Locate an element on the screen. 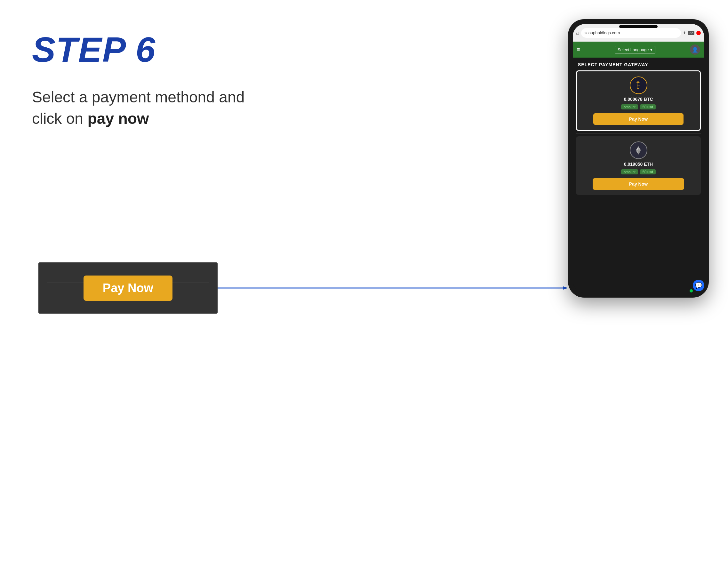 The image size is (728, 568). language-select-label: Select Language is located at coordinates (633, 50).